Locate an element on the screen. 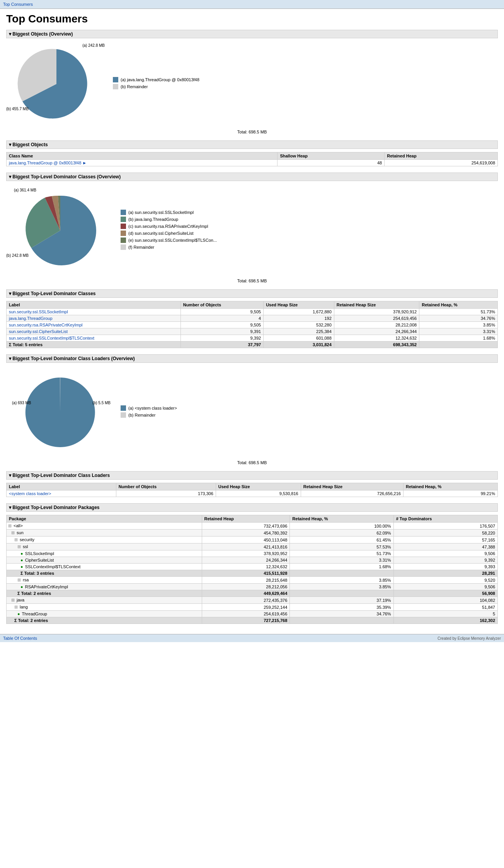 The height and width of the screenshot is (868, 504). section-header-classloaders-overview: ▾ Biggest Top-Level Dominator Class Load… is located at coordinates (252, 359).